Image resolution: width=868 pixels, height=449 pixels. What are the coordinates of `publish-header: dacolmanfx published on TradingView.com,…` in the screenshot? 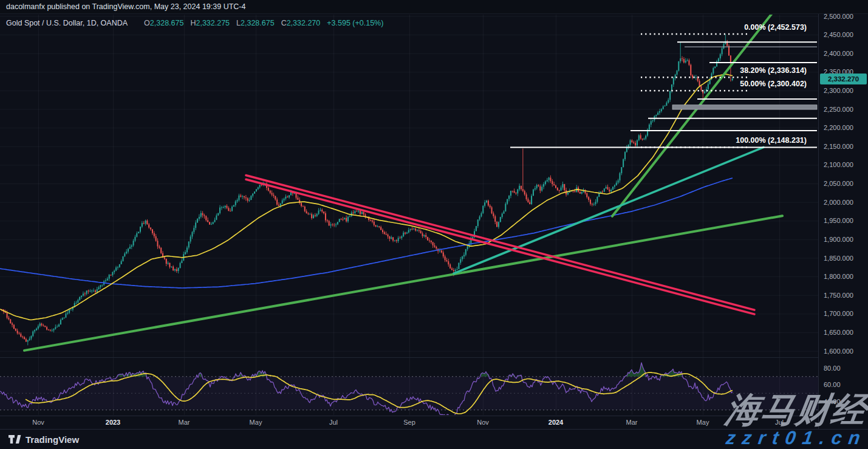 It's located at (434, 7).